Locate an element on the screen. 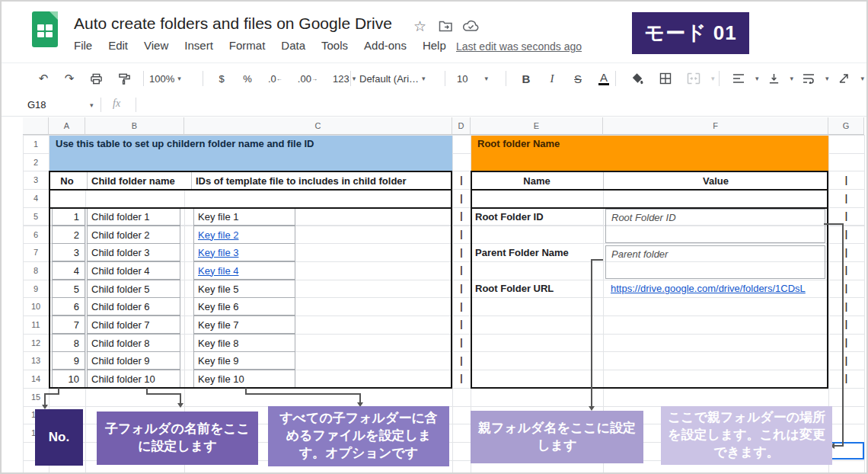 The image size is (868, 474). connector-parent-name is located at coordinates (597, 260).